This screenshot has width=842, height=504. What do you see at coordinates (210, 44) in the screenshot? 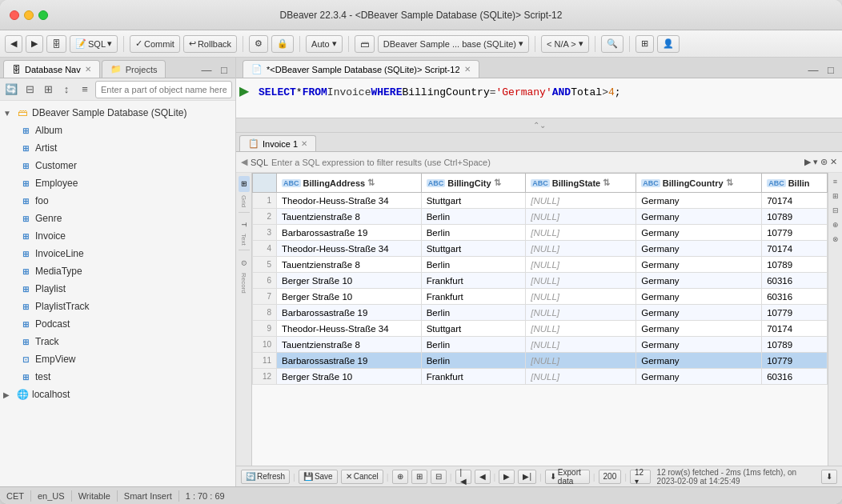
I see `rollback-button: ↩ Rollback` at bounding box center [210, 44].